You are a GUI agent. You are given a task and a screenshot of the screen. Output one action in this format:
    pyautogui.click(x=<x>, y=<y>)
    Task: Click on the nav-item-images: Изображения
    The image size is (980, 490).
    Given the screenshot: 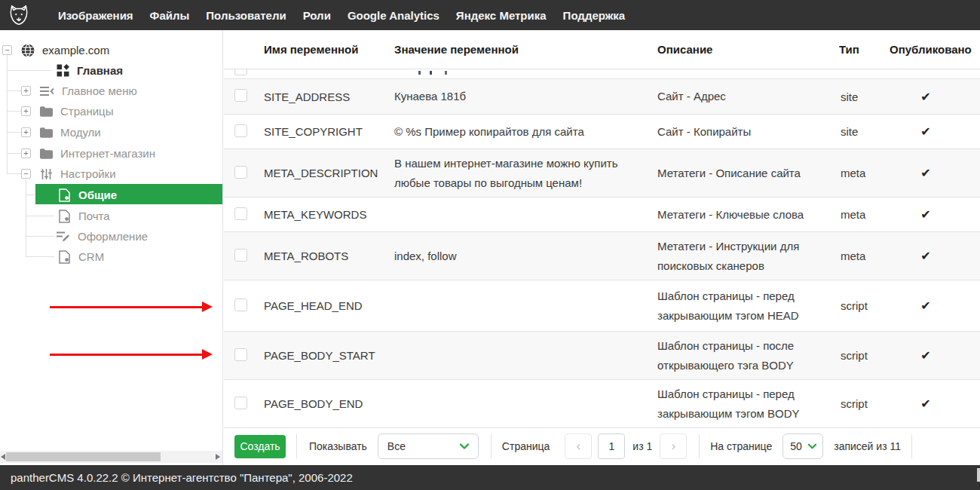 What is the action you would take?
    pyautogui.click(x=96, y=15)
    